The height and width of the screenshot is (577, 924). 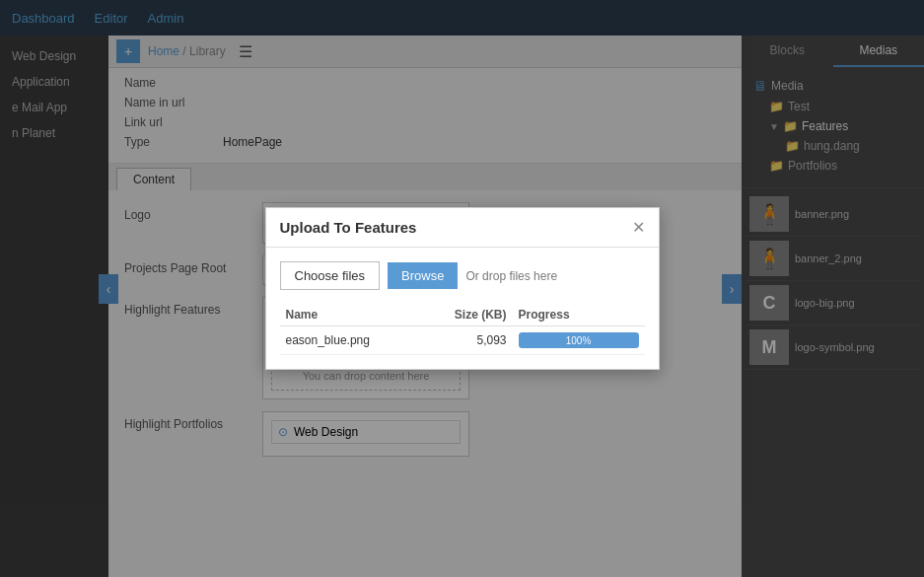 What do you see at coordinates (350, 316) in the screenshot?
I see `col-name: Name` at bounding box center [350, 316].